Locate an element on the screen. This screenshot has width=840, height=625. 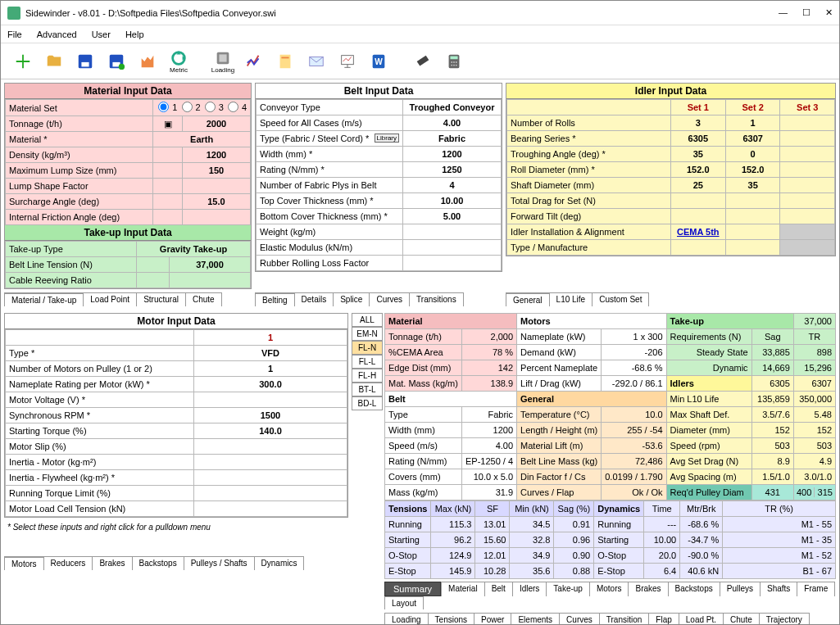
summary-button: Summary is located at coordinates (413, 589).